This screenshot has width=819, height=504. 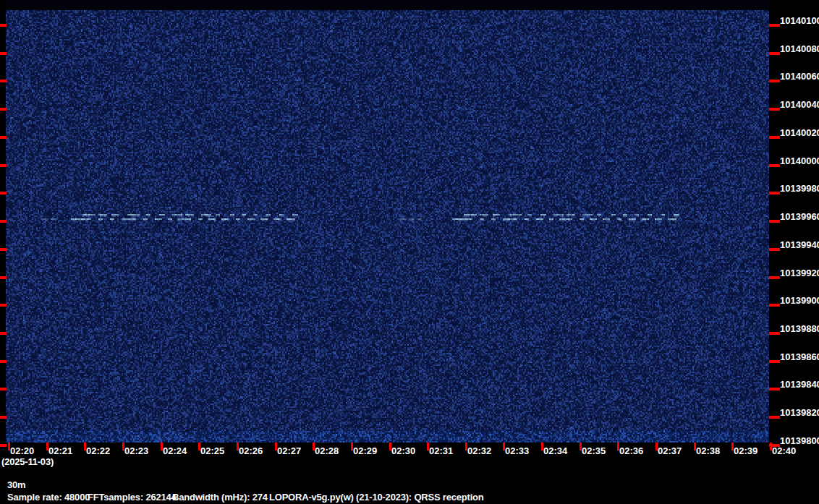 What do you see at coordinates (213, 451) in the screenshot?
I see `time-label: 02:25` at bounding box center [213, 451].